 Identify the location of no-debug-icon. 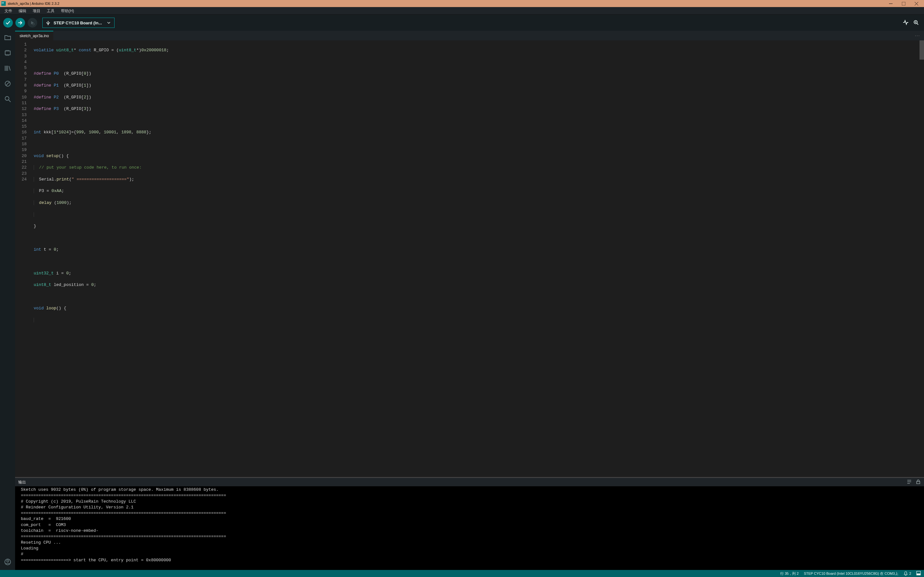
(8, 84).